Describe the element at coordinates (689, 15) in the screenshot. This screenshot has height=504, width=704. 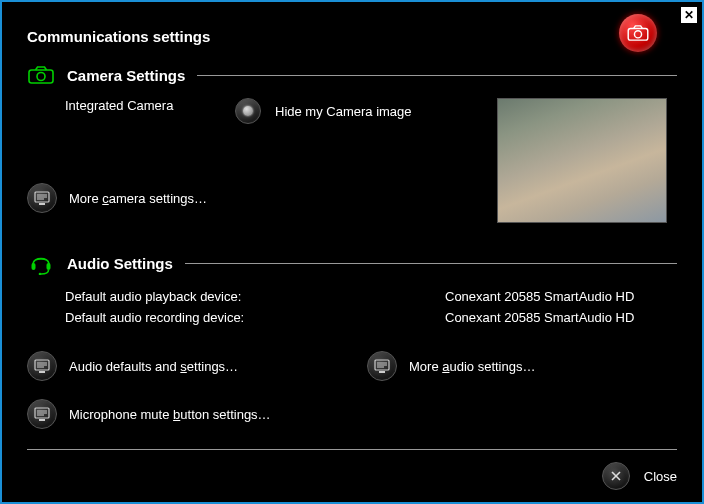
I see `close-icon: ✕` at that location.